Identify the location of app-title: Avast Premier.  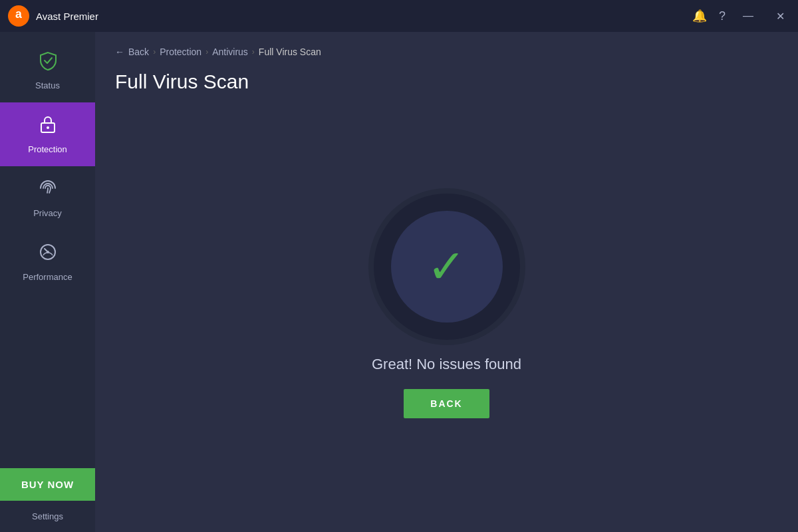
(67, 16).